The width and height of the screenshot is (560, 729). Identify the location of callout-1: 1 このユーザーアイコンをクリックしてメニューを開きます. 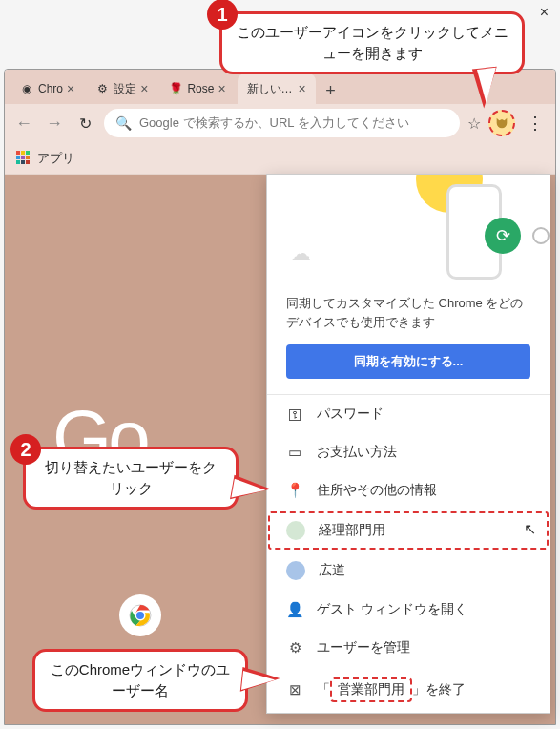
(372, 43).